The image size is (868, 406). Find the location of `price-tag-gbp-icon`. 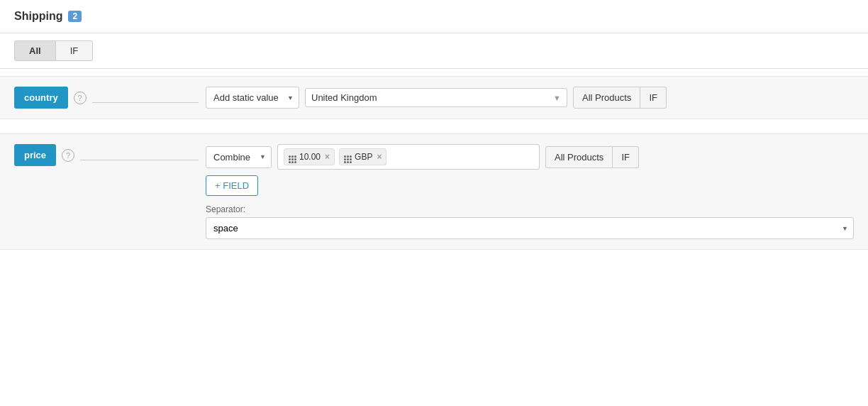

price-tag-gbp-icon is located at coordinates (347, 157).